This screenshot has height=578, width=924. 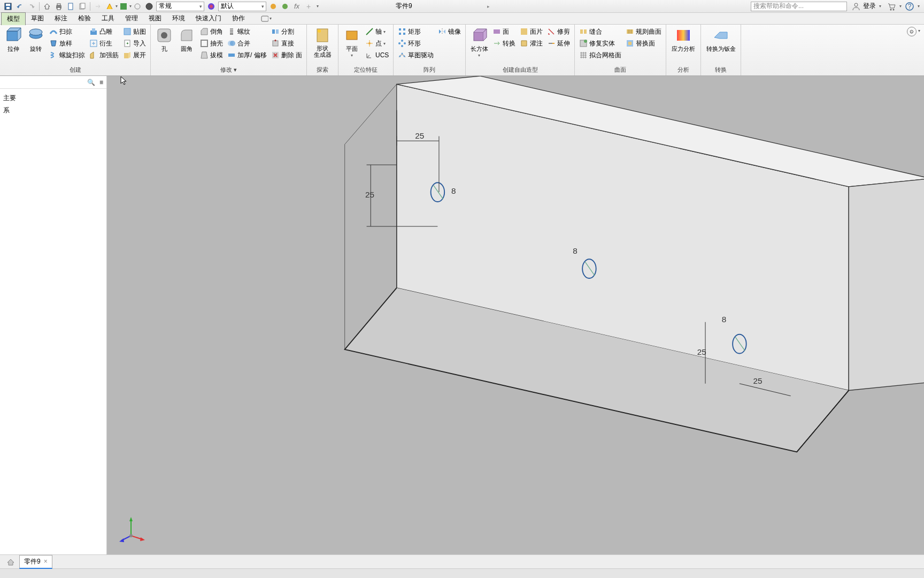 I want to click on patch-button: 面片, so click(x=532, y=32).